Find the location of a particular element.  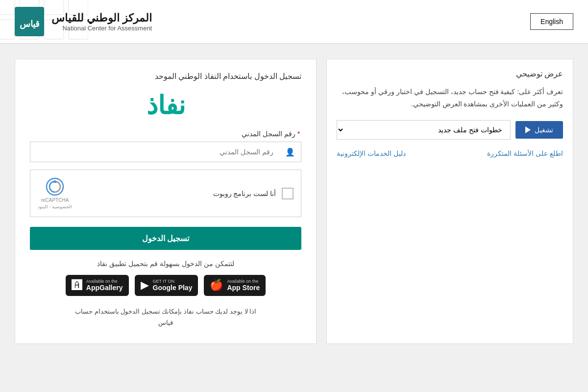

googleplay-badge: ▶ GET IT ON Google Play is located at coordinates (167, 285).